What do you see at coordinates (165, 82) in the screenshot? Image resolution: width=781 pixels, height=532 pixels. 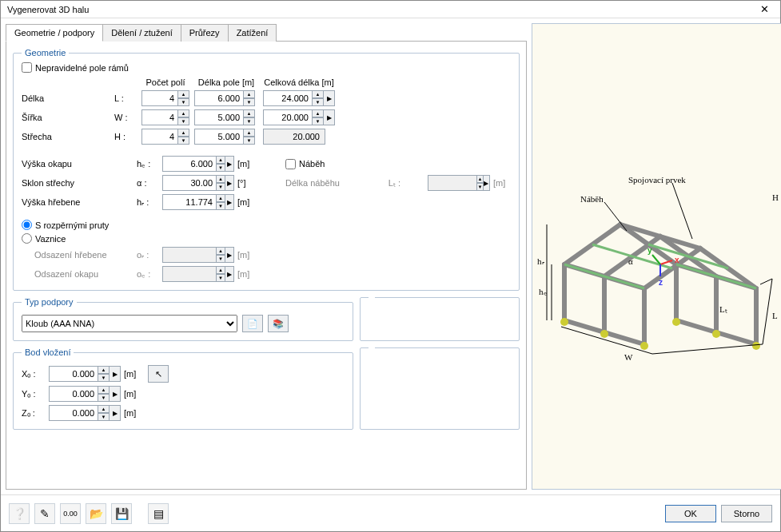 I see `hdr-count: Počet polí` at bounding box center [165, 82].